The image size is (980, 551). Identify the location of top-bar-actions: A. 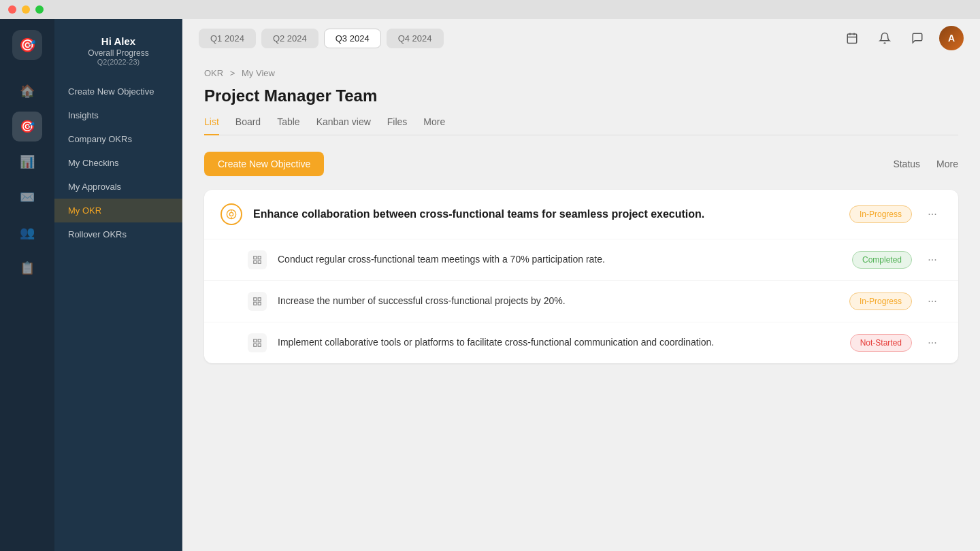
(902, 38).